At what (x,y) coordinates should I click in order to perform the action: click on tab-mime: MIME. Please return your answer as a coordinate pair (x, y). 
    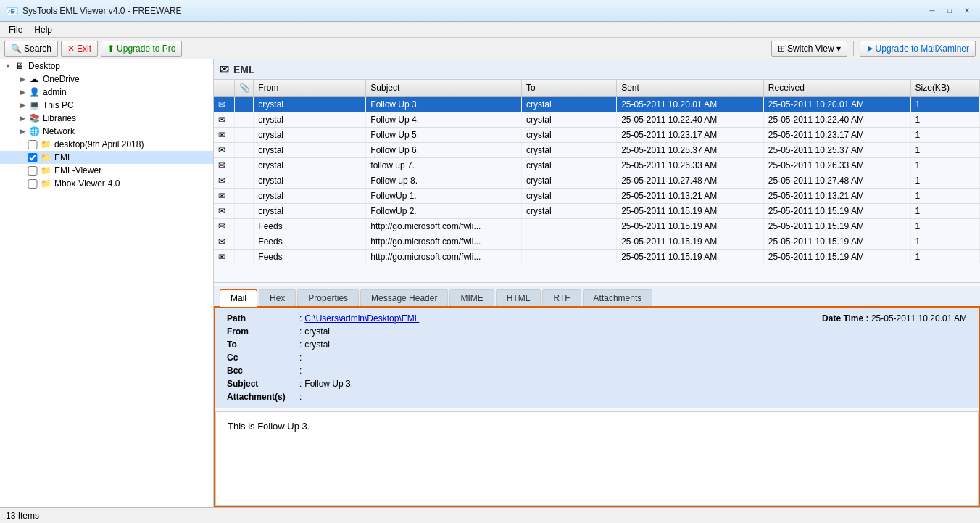
    Looking at the image, I should click on (471, 297).